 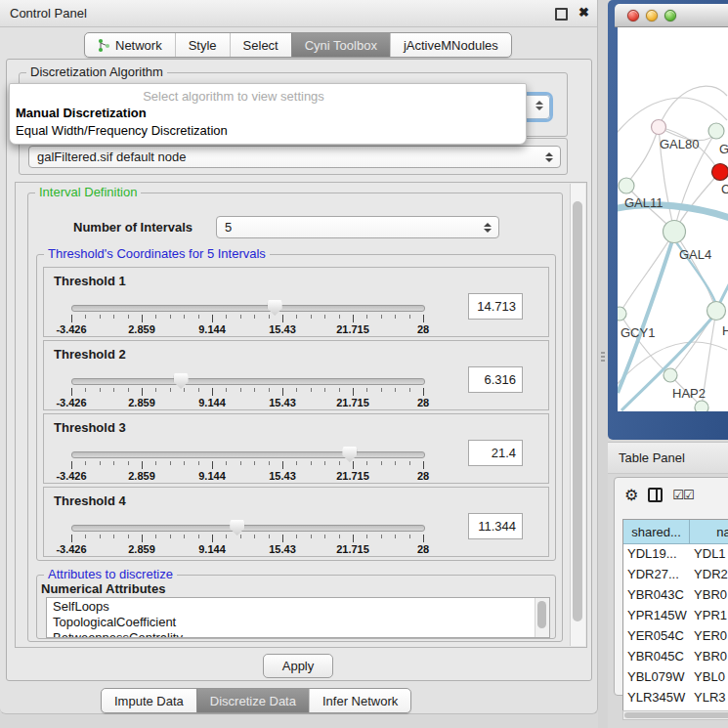 What do you see at coordinates (676, 555) in the screenshot?
I see `table-row: YDL19...YDL1` at bounding box center [676, 555].